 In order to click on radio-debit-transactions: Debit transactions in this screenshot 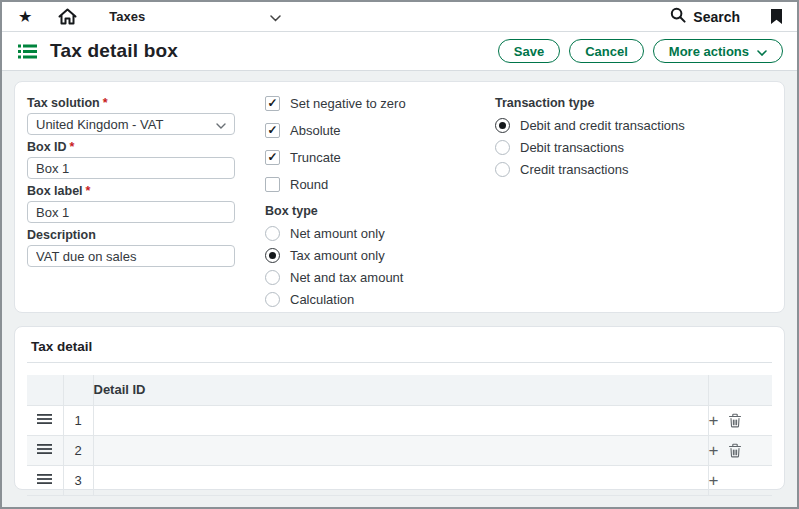, I will do `click(590, 148)`.